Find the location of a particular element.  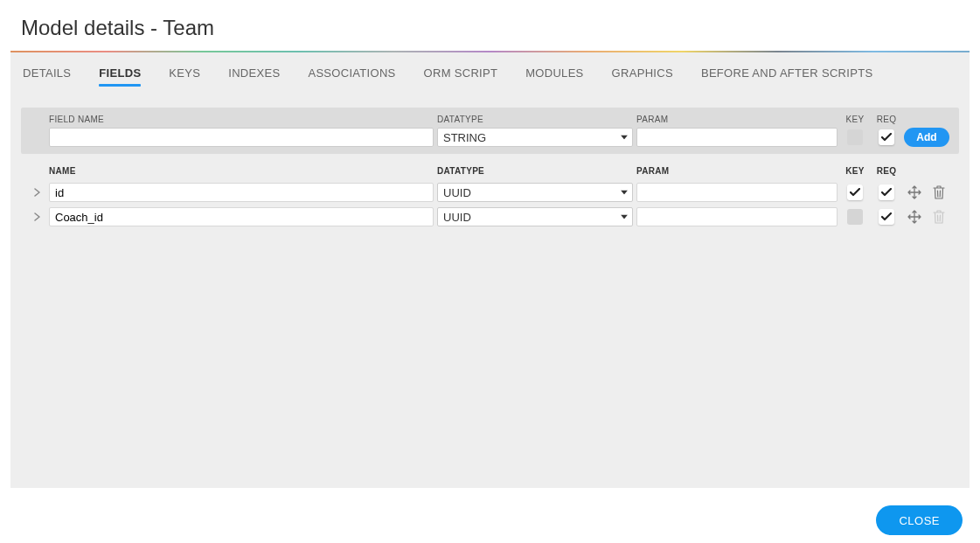

tab-associations: ASSOCIATIONS is located at coordinates (351, 75).